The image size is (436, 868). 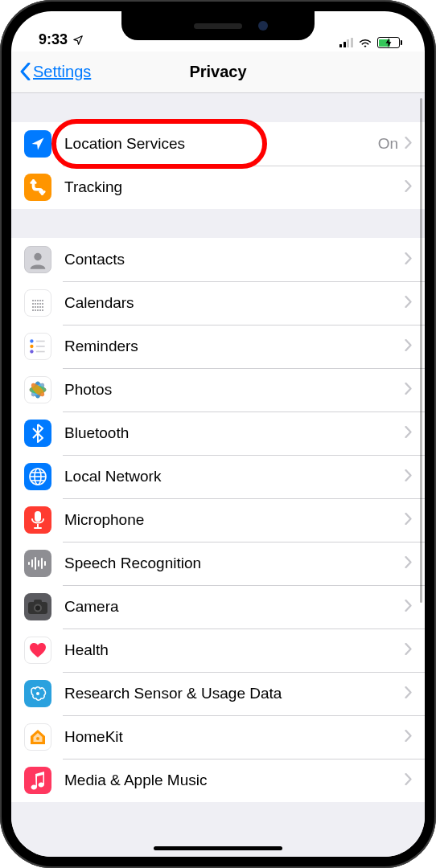 I want to click on row-label: Media & Apple Music, so click(x=235, y=780).